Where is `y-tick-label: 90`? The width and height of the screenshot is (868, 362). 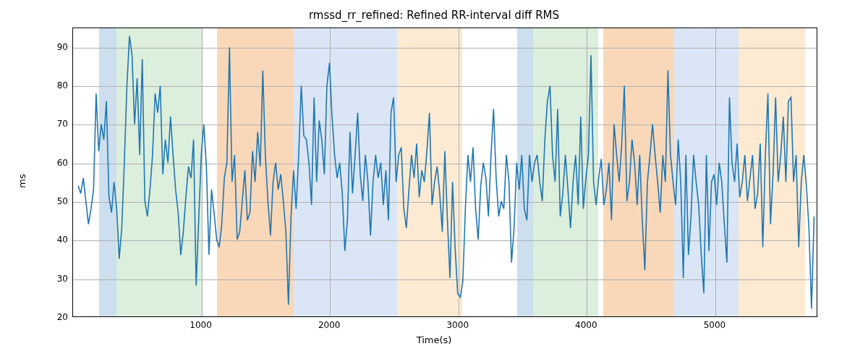 y-tick-label: 90 is located at coordinates (54, 47).